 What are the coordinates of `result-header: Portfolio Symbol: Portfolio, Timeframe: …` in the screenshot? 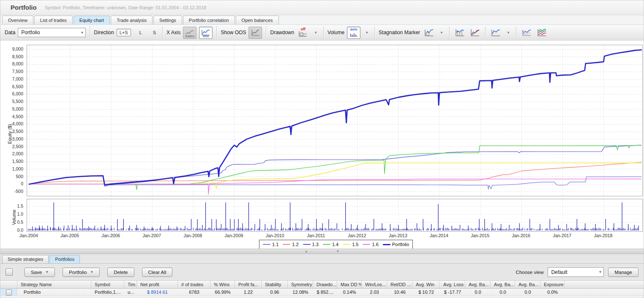 It's located at (322, 8).